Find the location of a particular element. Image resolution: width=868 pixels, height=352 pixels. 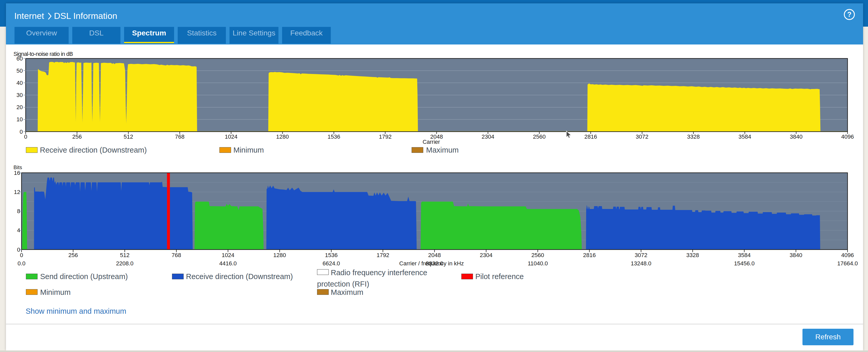

svg-text: 11040.0 is located at coordinates (538, 263).